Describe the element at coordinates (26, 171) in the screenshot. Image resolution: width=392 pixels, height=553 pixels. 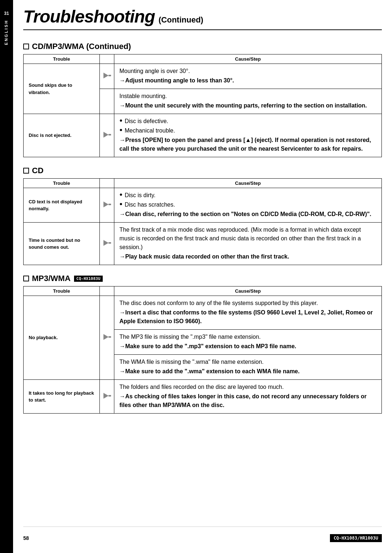
I see `section-checkbox-cd` at that location.